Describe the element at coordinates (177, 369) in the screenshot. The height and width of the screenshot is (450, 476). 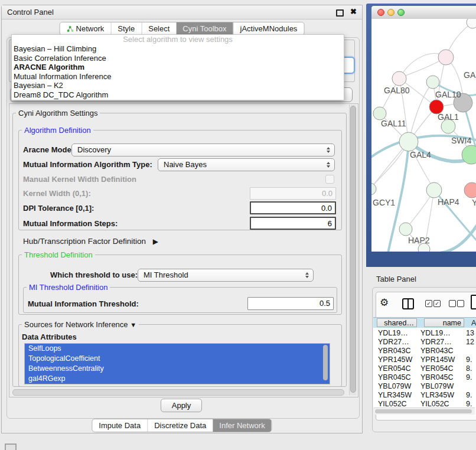
I see `list-item: BetweennessCentrality` at that location.